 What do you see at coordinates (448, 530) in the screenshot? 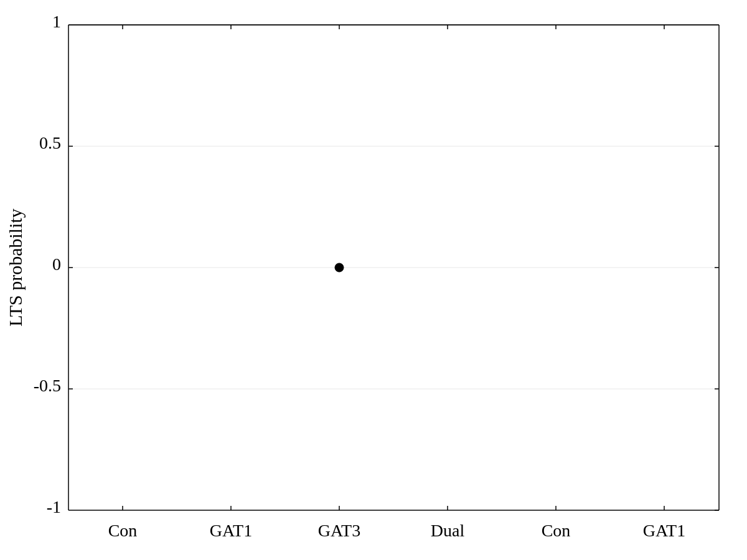
I see `x-tick-label-dual: Dual` at bounding box center [448, 530].